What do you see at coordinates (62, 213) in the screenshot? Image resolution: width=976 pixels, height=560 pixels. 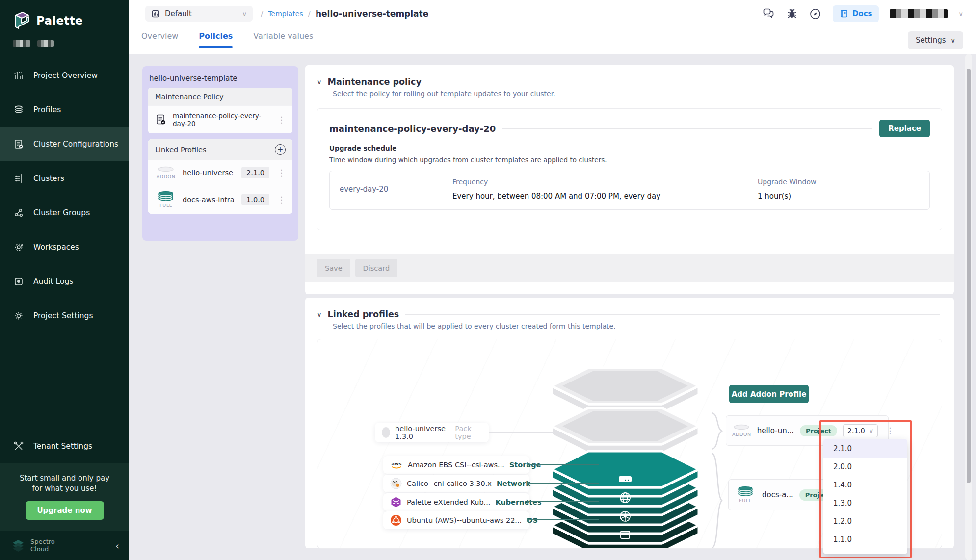 I see `sidebar-item-label: Cluster Groups` at bounding box center [62, 213].